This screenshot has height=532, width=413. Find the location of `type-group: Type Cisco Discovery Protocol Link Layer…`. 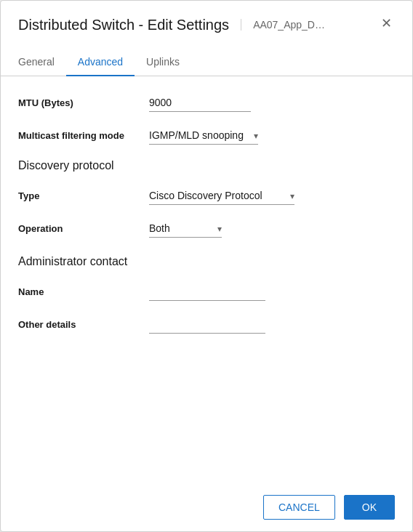

type-group: Type Cisco Discovery Protocol Link Layer… is located at coordinates (206, 196).